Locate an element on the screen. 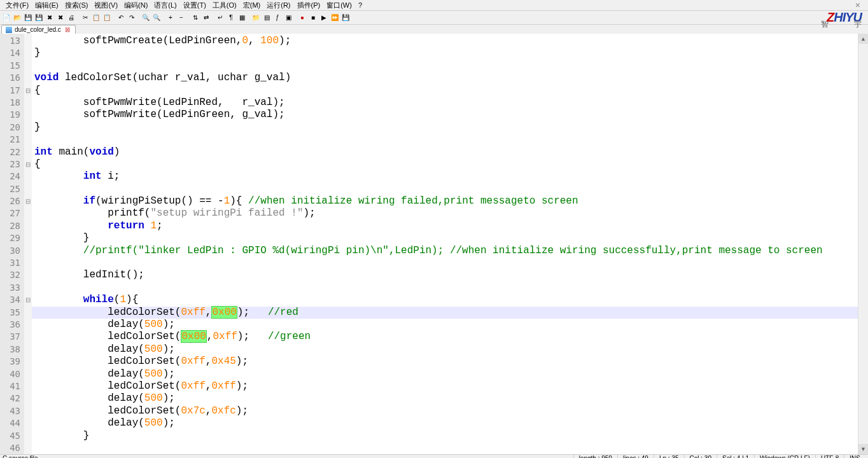 This screenshot has width=868, height=458. menu-item: 插件(P) is located at coordinates (309, 5).